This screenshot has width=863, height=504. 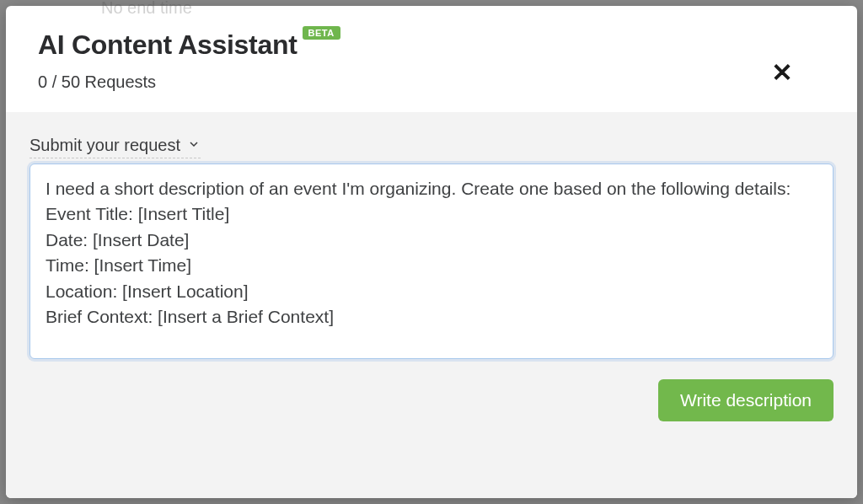 I want to click on action-row: Write description, so click(x=432, y=400).